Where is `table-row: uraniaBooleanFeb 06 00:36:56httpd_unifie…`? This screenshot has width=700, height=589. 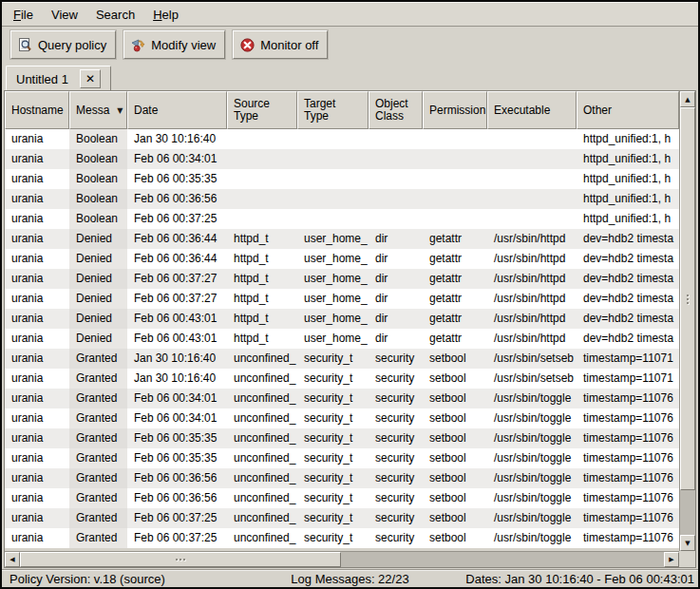 table-row: uraniaBooleanFeb 06 00:36:56httpd_unifie… is located at coordinates (342, 200).